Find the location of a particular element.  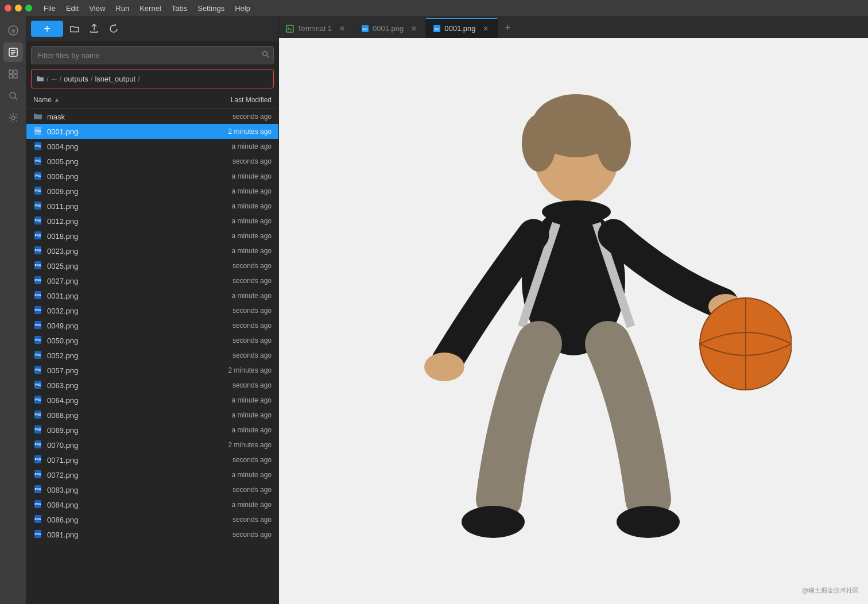

new-button: + is located at coordinates (47, 29).